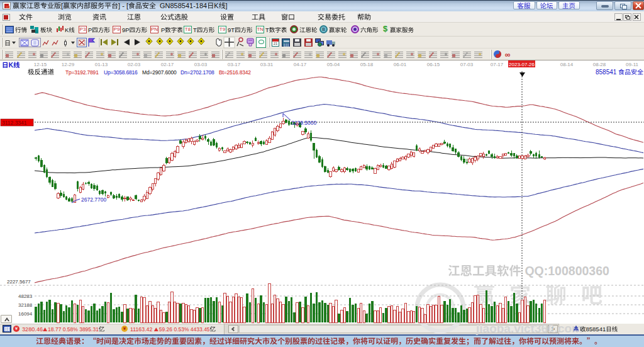 This screenshot has height=347, width=644. What do you see at coordinates (529, 329) in the screenshot?
I see `svg-text: jiaoba.vict360.com` at bounding box center [529, 329].